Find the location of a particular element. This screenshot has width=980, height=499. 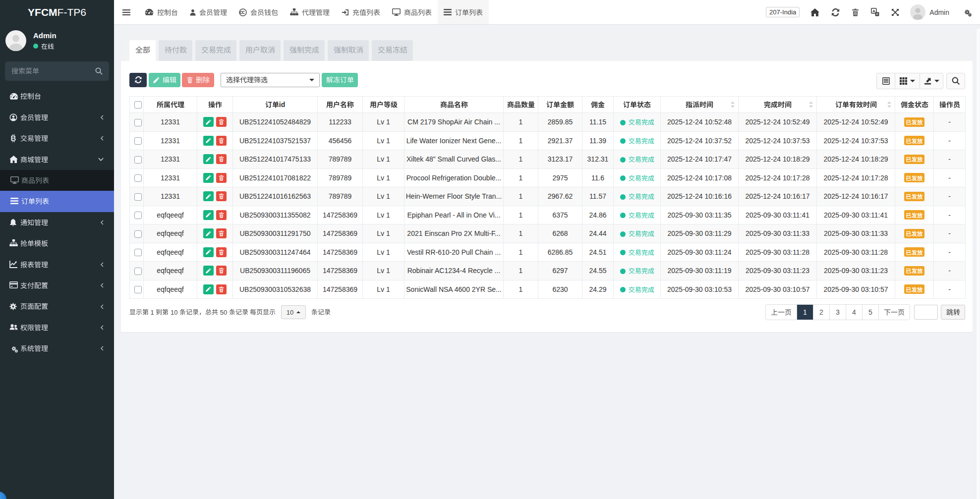

svg-text: A is located at coordinates (874, 11).